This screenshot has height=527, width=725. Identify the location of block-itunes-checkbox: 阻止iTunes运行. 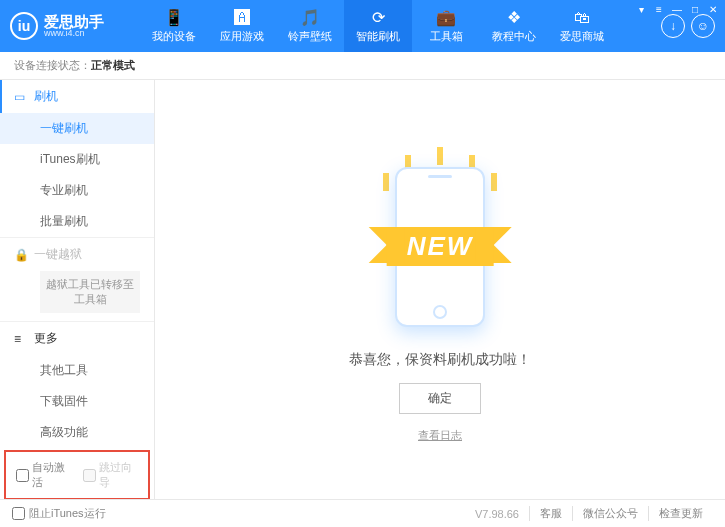
(59, 514).